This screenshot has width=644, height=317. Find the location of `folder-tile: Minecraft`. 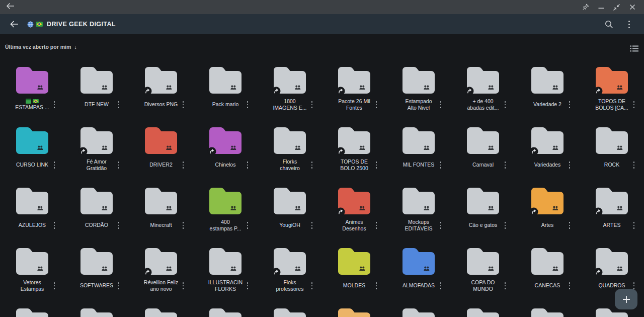

folder-tile: Minecraft is located at coordinates (161, 211).